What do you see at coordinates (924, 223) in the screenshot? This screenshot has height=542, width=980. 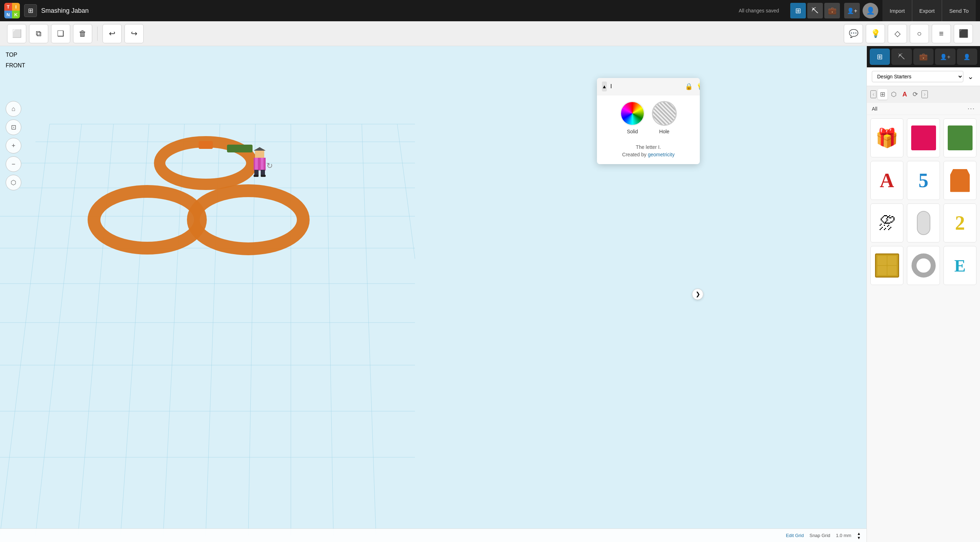 I see `shape-row-3: ⛈ 2` at bounding box center [924, 223].